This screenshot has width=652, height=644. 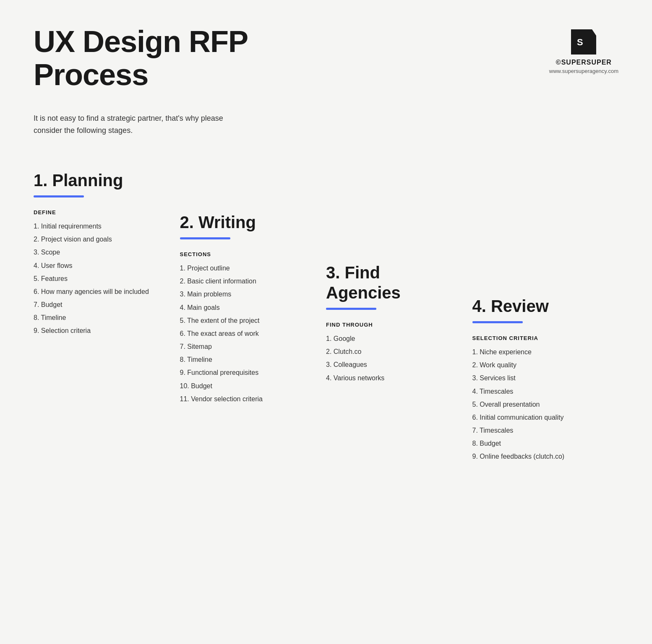 I want to click on planning-subtitle: DEFINE, so click(x=98, y=212).